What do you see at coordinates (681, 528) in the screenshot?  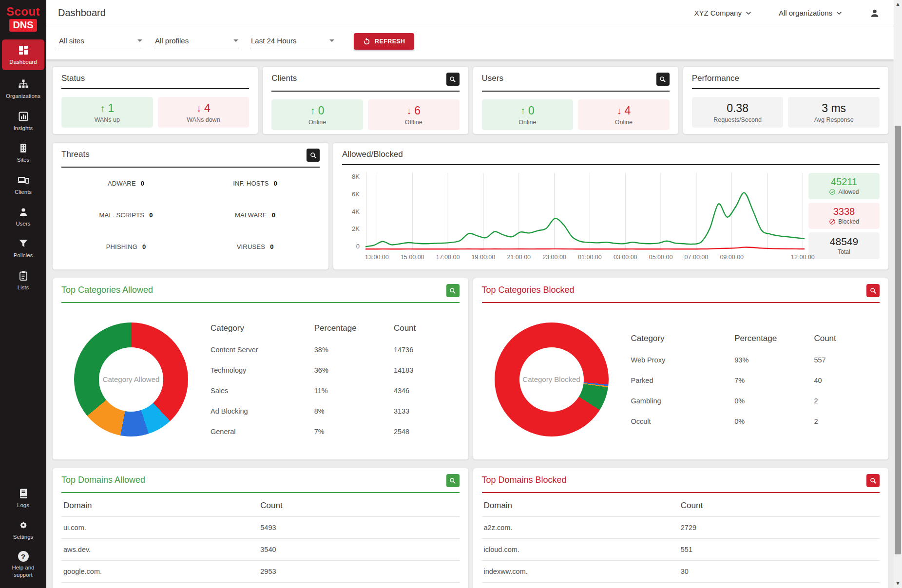 I see `top-domains-blocked-card: Top Domains Blocked DomainCount` at bounding box center [681, 528].